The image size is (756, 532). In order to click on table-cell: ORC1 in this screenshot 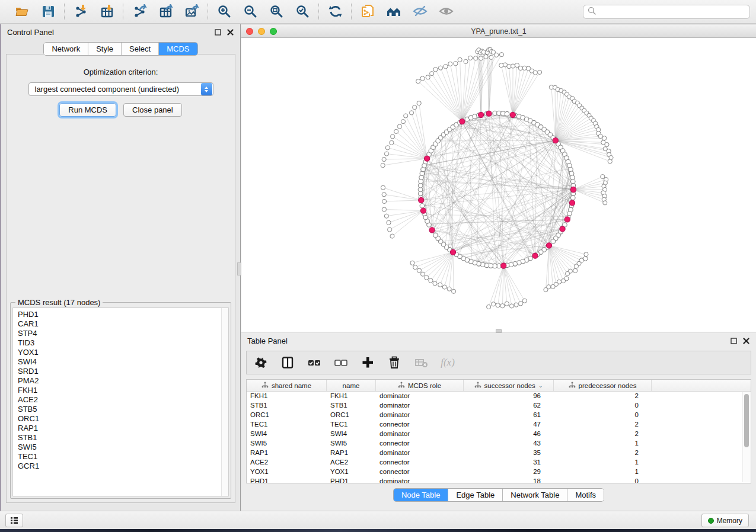, I will do `click(287, 415)`.